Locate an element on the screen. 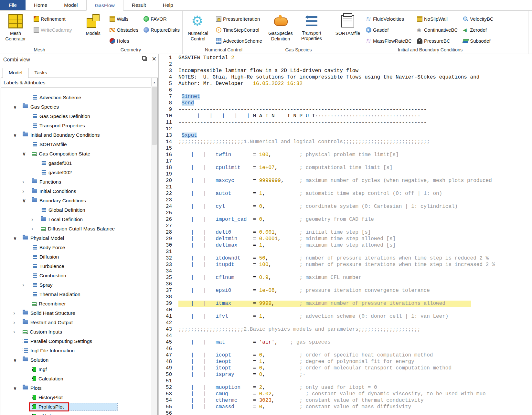  tree-item-box: Diffusion Cutoff Mass Balance is located at coordinates (78, 229).